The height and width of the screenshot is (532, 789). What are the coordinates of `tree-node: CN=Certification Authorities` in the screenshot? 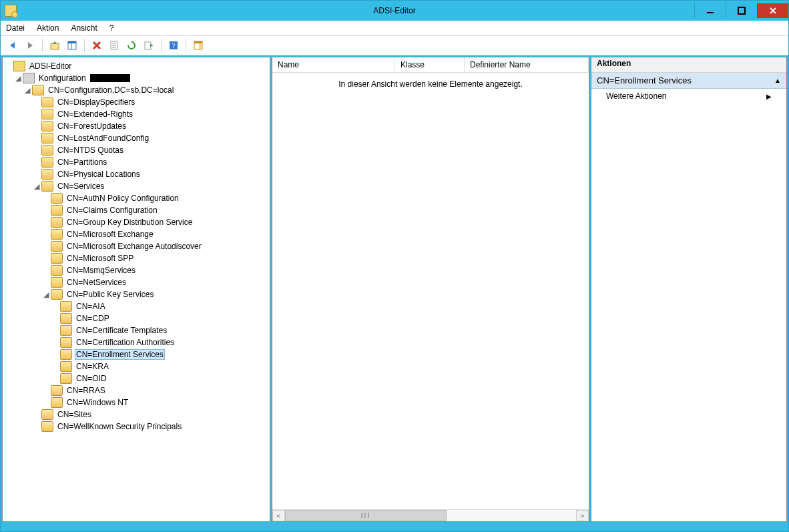 It's located at (136, 342).